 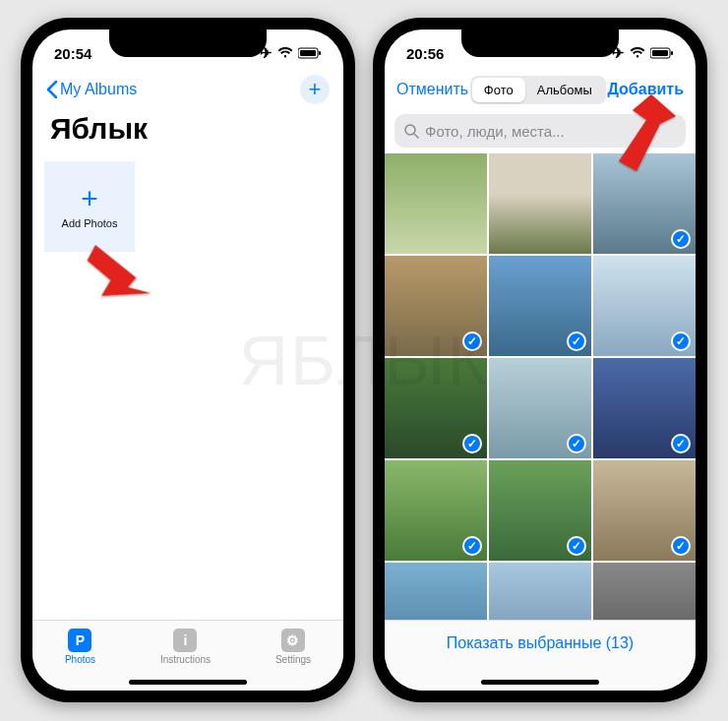 I want to click on tab-photos: PPhotos, so click(x=81, y=647).